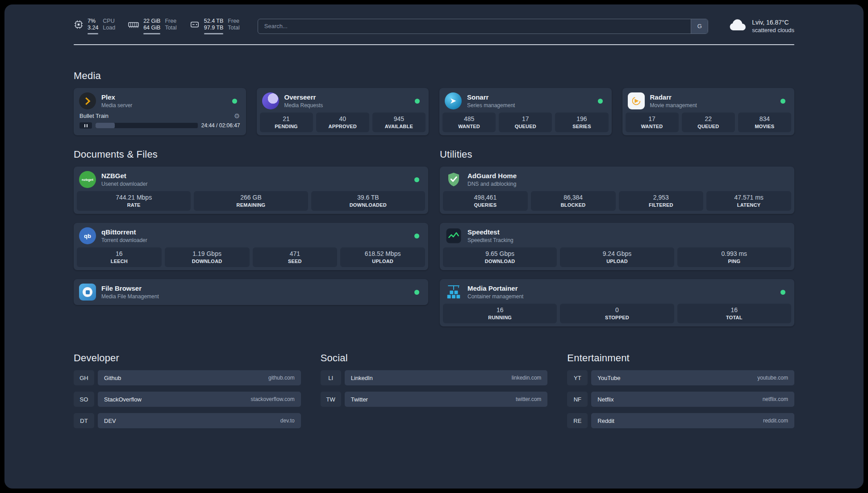 The width and height of the screenshot is (868, 493). Describe the element at coordinates (152, 26) in the screenshot. I see `ram-usage-widget: 22 GiB 64 GiB Free Total` at that location.